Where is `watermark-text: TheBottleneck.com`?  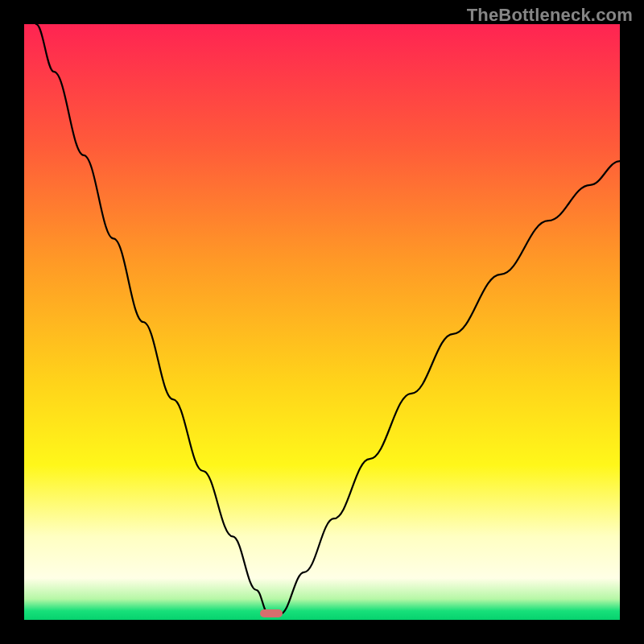
watermark-text: TheBottleneck.com is located at coordinates (550, 15).